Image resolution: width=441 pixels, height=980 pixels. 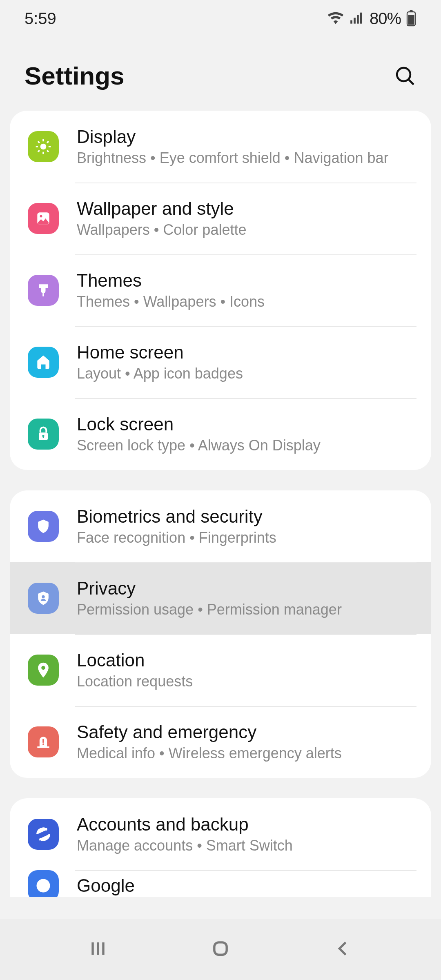 What do you see at coordinates (43, 598) in the screenshot?
I see `shield-person-icon` at bounding box center [43, 598].